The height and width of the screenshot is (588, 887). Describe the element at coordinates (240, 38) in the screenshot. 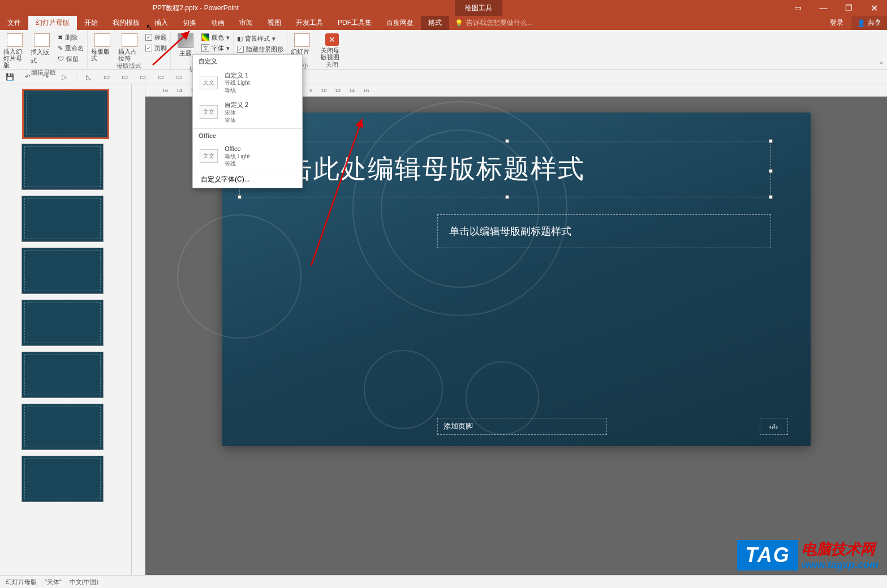

I see `bg-styles-icon: ◧` at that location.